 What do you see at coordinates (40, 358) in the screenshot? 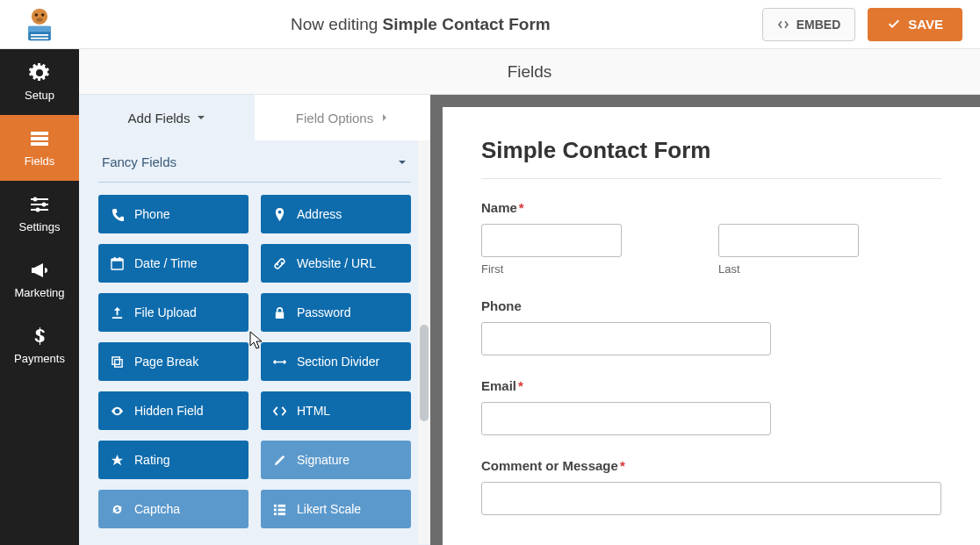
I see `sidebar-payments-label: Payments` at bounding box center [40, 358].